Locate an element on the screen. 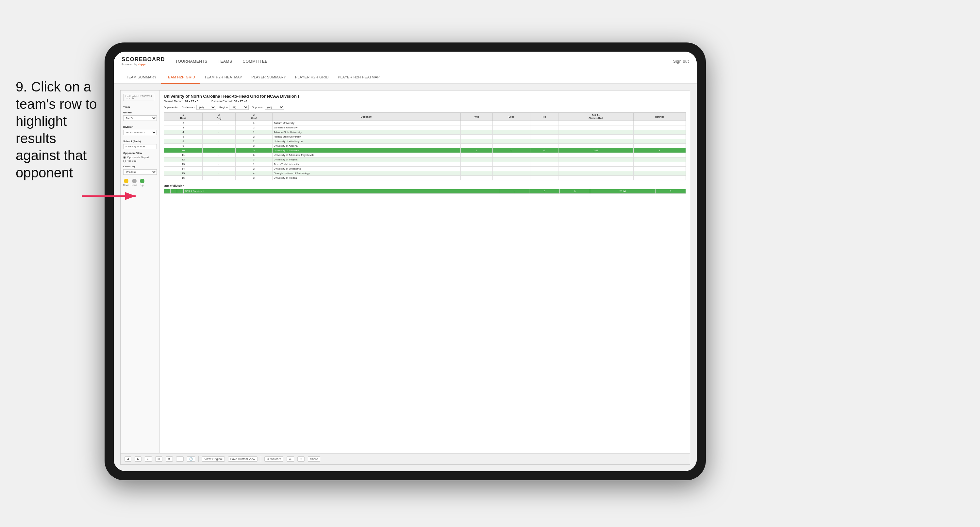 Image resolution: width=980 pixels, height=527 pixels. out-conf is located at coordinates (180, 191).